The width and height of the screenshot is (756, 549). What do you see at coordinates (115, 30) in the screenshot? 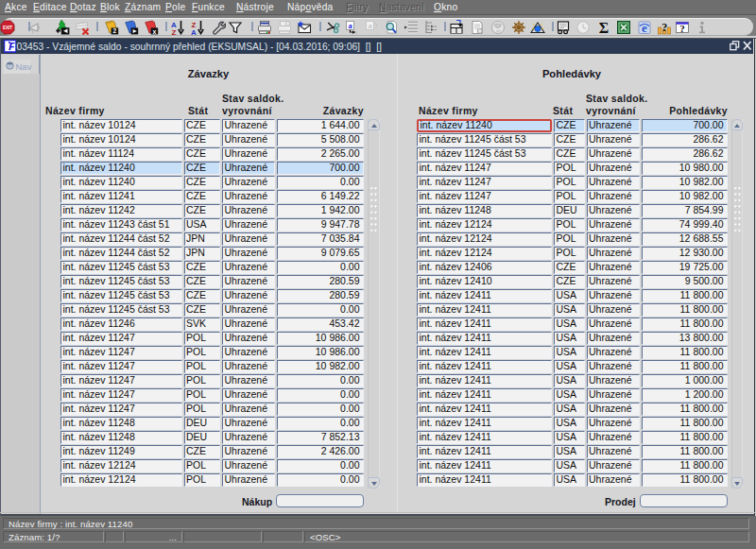
I see `svg-text: 2` at bounding box center [115, 30].